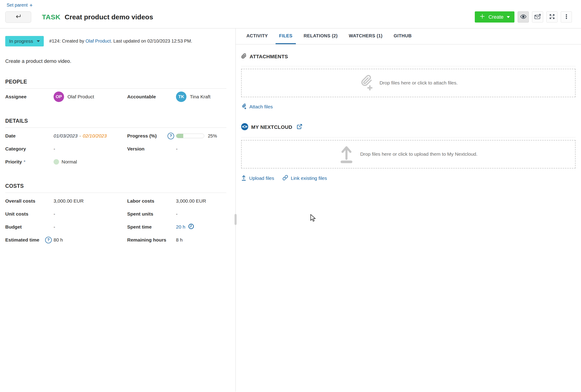 The width and height of the screenshot is (581, 392). What do you see at coordinates (51, 17) in the screenshot?
I see `work-package-type: TASK` at bounding box center [51, 17].